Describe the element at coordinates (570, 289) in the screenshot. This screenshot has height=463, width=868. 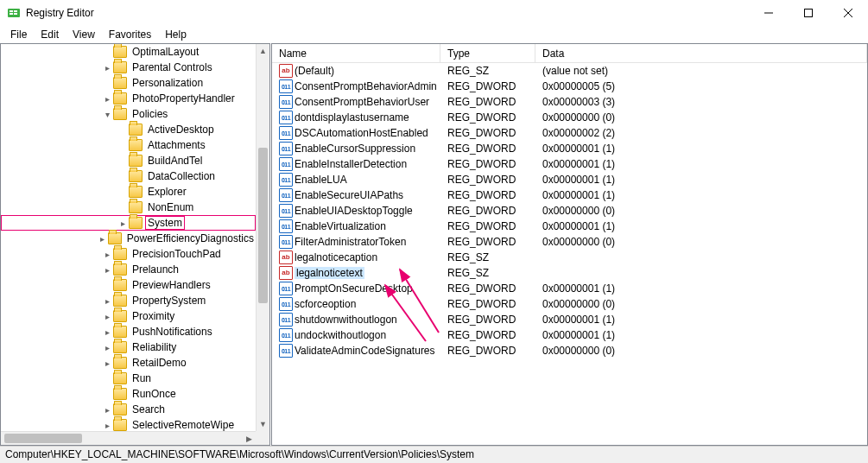
I see `value-row: PromptOnSecureDesktopREG_DWORD0x00000001…` at that location.